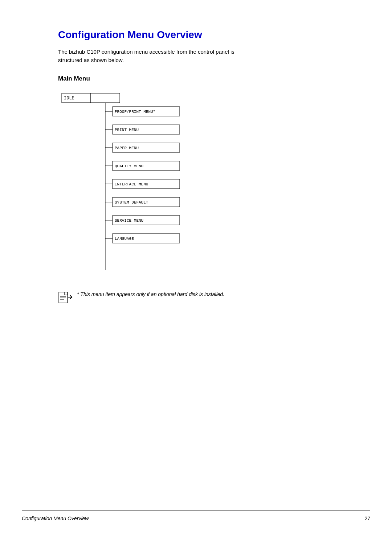  Describe the element at coordinates (129, 221) in the screenshot. I see `svg-text: SERVICE MENU` at that location.